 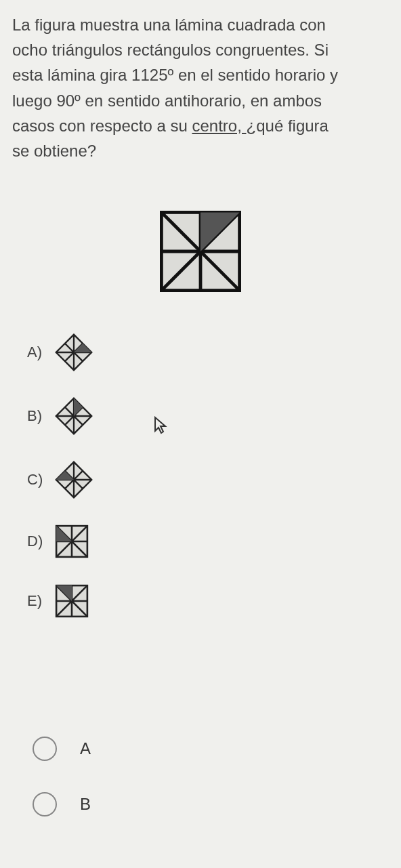 I want to click on q-line3: esta lámina gira 1125º en el sentido hor…, so click(x=175, y=75).